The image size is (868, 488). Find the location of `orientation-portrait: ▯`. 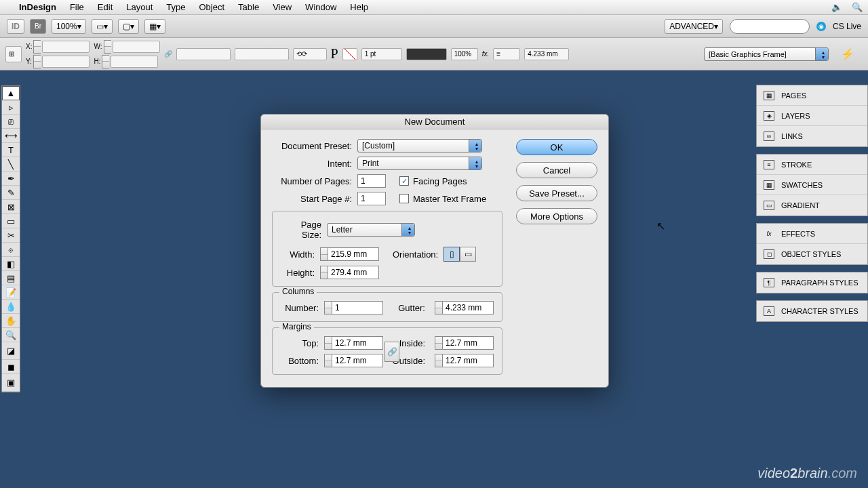

orientation-portrait: ▯ is located at coordinates (452, 254).